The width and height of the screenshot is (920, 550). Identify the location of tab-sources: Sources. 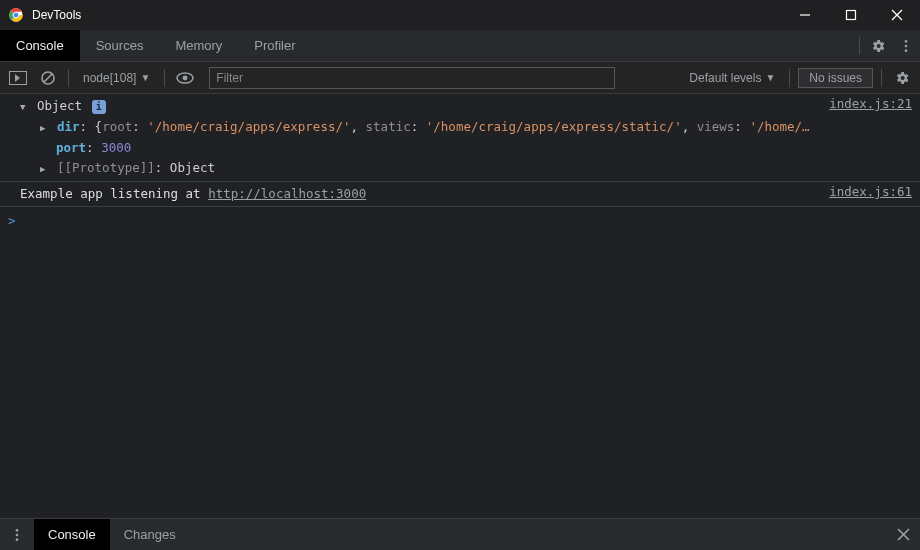
(120, 46).